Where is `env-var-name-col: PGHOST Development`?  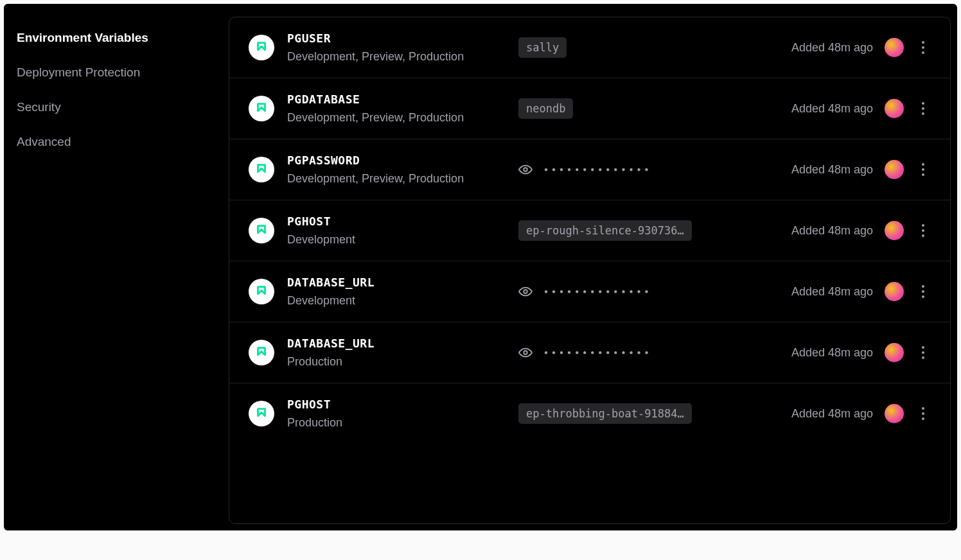
env-var-name-col: PGHOST Development is located at coordinates (396, 231).